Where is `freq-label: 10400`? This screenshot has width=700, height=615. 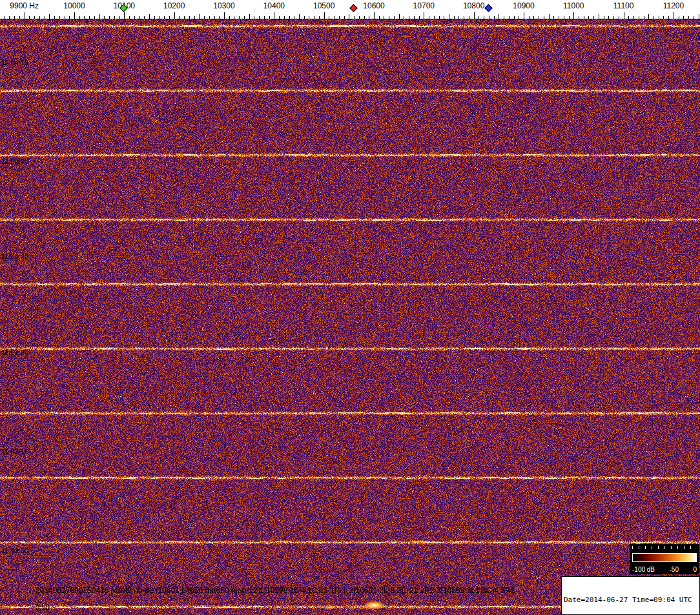
freq-label: 10400 is located at coordinates (274, 6).